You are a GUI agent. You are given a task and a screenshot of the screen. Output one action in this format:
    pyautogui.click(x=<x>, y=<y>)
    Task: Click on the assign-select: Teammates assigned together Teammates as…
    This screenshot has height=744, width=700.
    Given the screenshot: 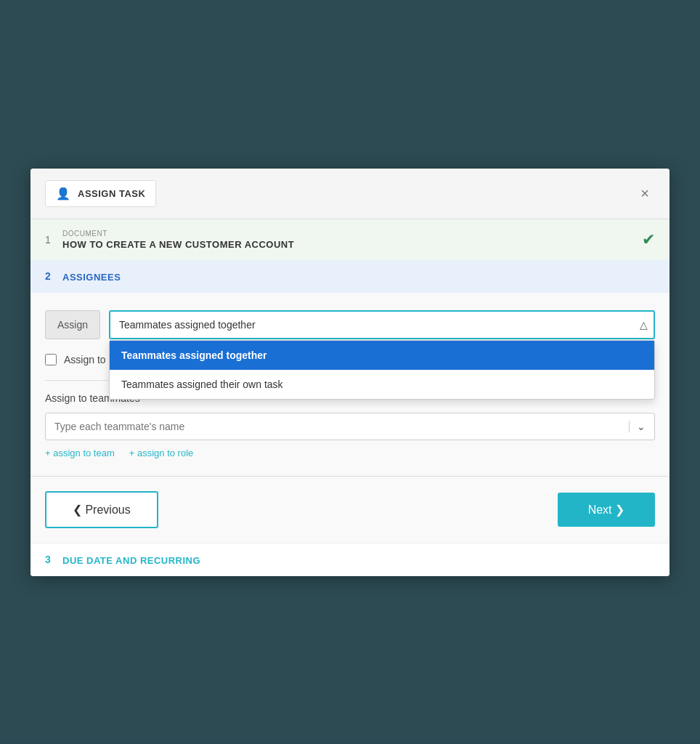 What is the action you would take?
    pyautogui.click(x=382, y=325)
    